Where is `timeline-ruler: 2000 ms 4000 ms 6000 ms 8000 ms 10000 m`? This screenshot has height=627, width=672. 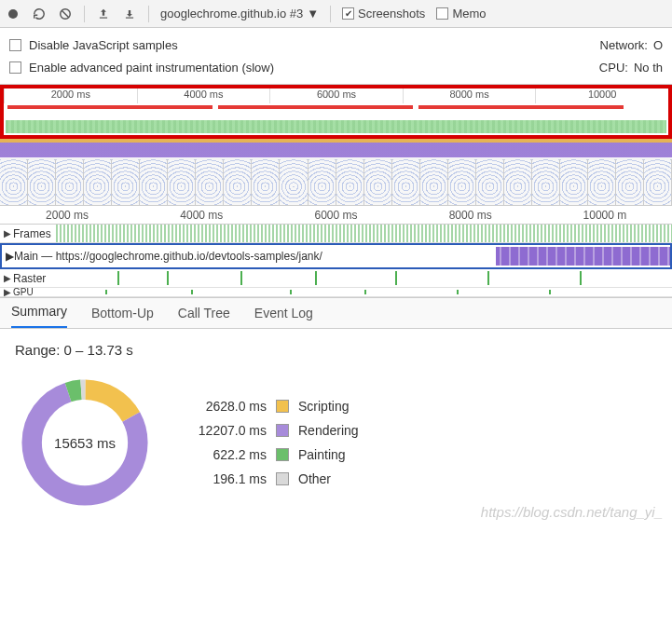
timeline-ruler: 2000 ms 4000 ms 6000 ms 8000 ms 10000 m is located at coordinates (336, 215).